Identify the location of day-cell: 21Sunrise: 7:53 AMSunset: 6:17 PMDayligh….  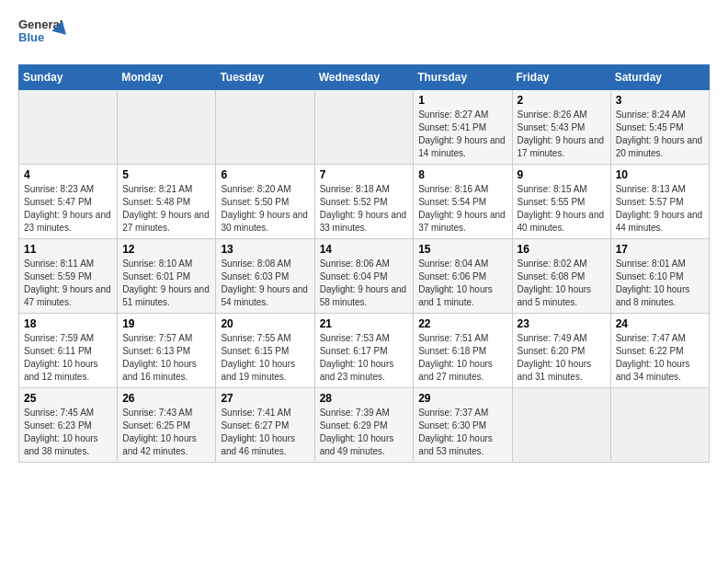
(364, 351).